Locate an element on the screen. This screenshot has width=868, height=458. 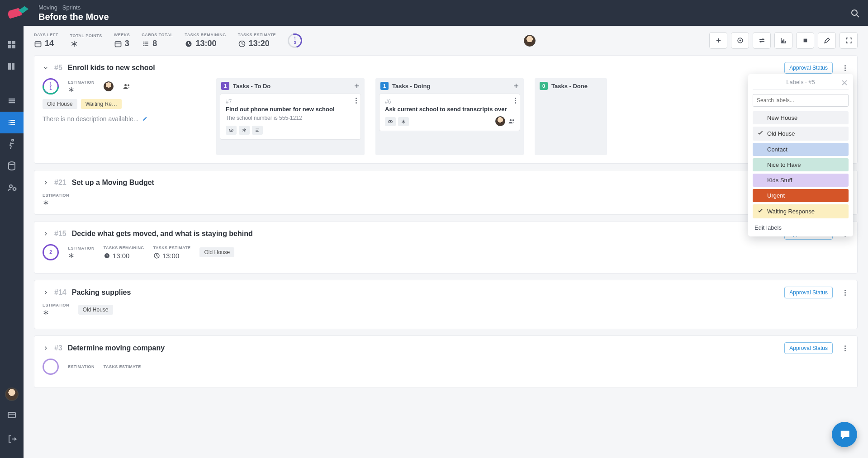
stat-cards-total: CARDS TOTAL 8 is located at coordinates (157, 41).